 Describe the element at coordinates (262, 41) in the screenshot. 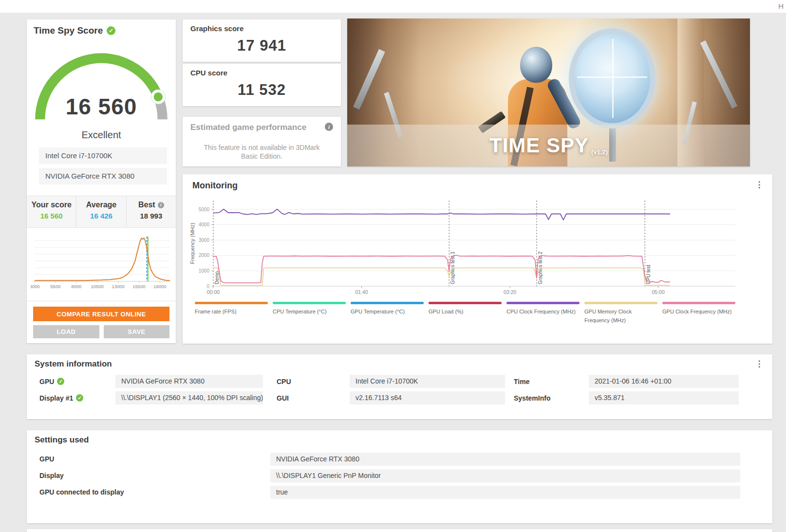

I see `graphics-score-card: Graphics score 17 941` at that location.